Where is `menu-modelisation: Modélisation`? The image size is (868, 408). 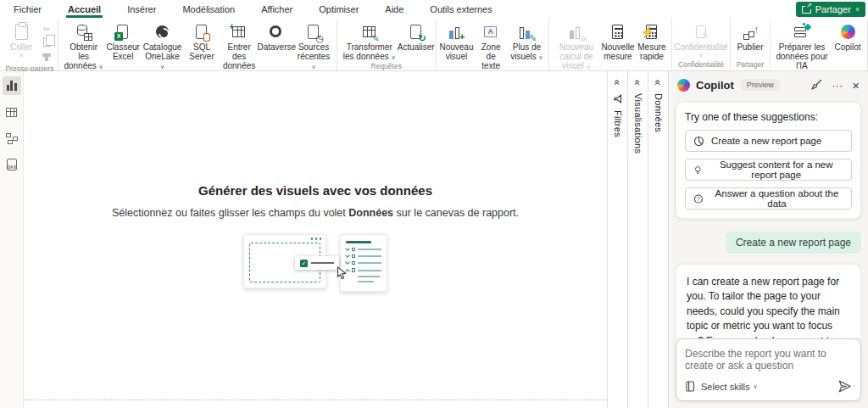
menu-modelisation: Modélisation is located at coordinates (209, 9).